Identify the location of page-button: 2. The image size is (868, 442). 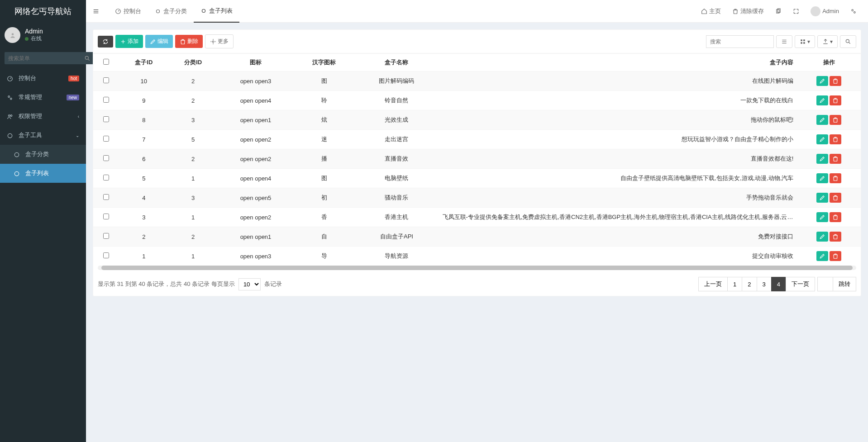
(749, 284).